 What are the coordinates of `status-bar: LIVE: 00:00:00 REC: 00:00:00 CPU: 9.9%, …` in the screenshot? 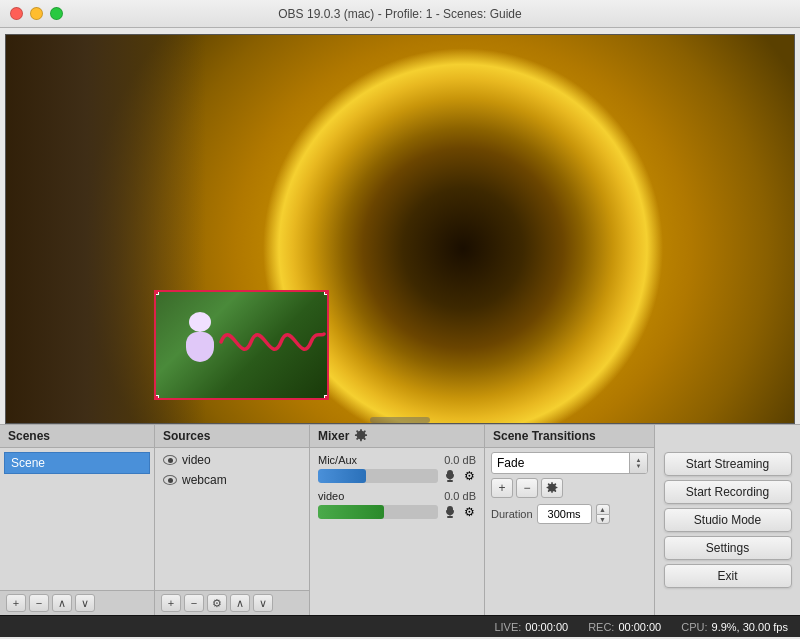 It's located at (400, 626).